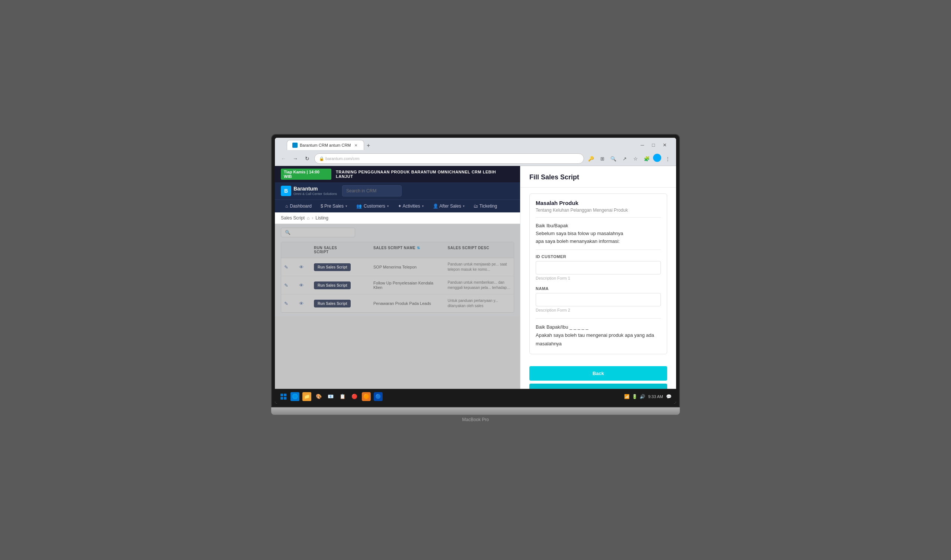 The image size is (951, 560). What do you see at coordinates (295, 158) in the screenshot?
I see `forward-nav-button: →` at bounding box center [295, 158].